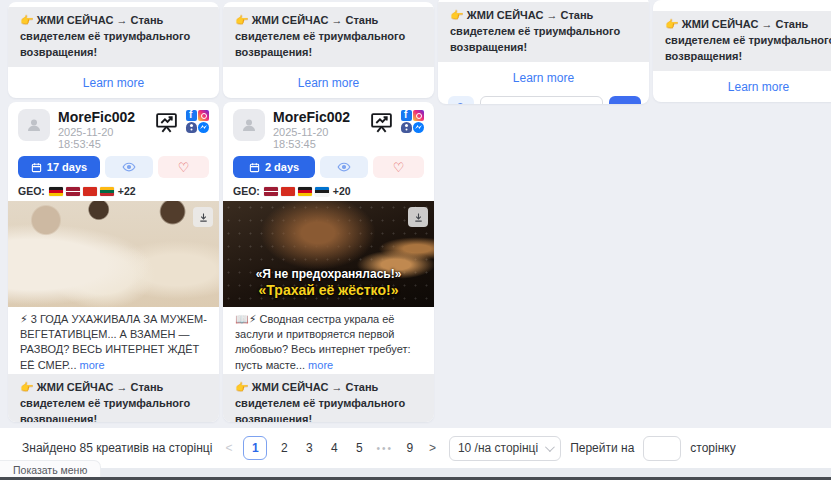  What do you see at coordinates (127, 191) in the screenshot?
I see `geo-extra-count: +22` at bounding box center [127, 191].